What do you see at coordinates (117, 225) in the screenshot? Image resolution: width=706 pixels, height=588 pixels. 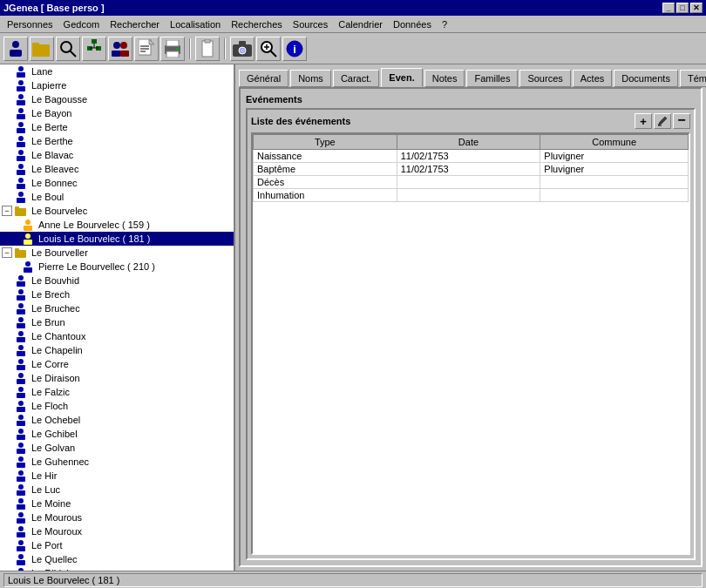 I see `list-item: Anne Le Bourvelec ( 159 )` at bounding box center [117, 225].